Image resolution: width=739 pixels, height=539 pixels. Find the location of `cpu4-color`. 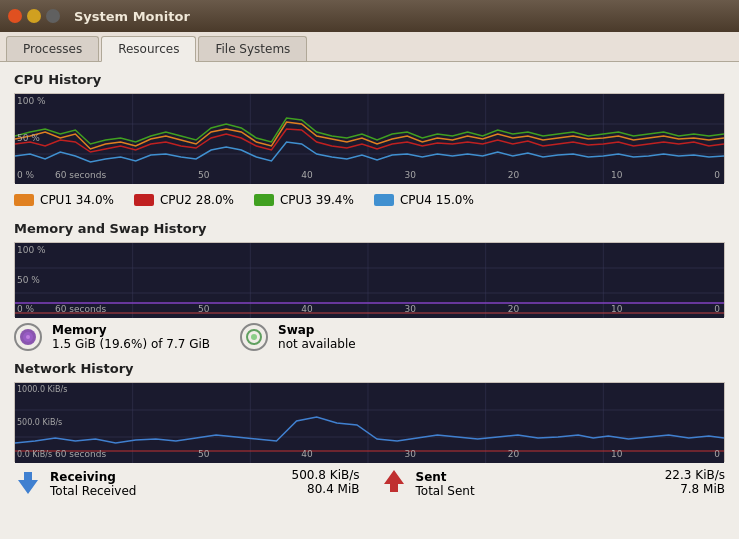

cpu4-color is located at coordinates (384, 200).